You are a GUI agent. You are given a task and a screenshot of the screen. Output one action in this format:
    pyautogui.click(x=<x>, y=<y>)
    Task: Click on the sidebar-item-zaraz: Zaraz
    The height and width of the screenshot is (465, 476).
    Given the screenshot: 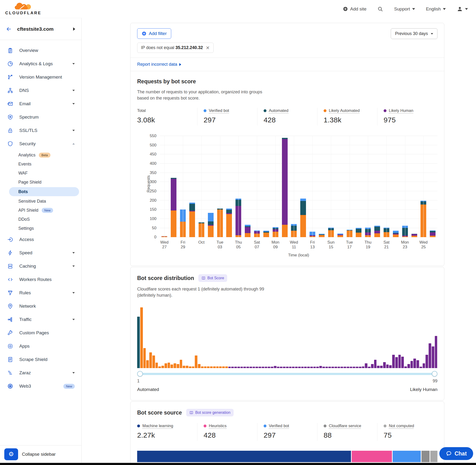 What is the action you would take?
    pyautogui.click(x=41, y=373)
    